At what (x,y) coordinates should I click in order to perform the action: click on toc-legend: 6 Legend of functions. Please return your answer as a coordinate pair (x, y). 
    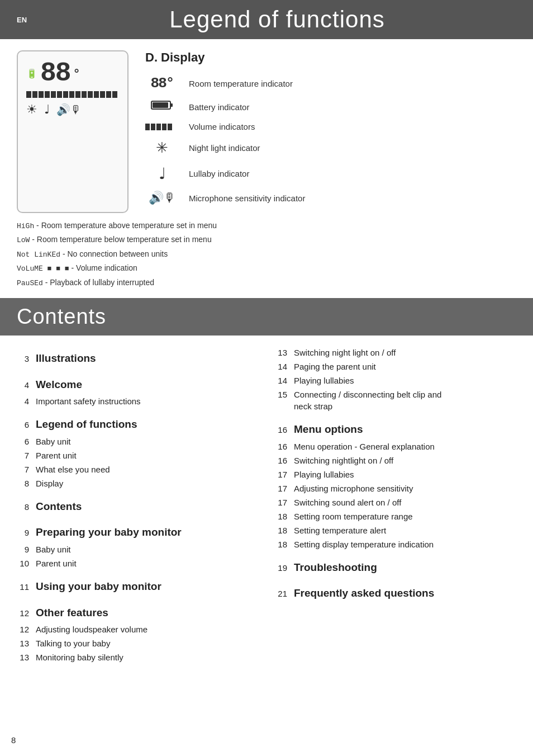
    Looking at the image, I should click on (137, 423).